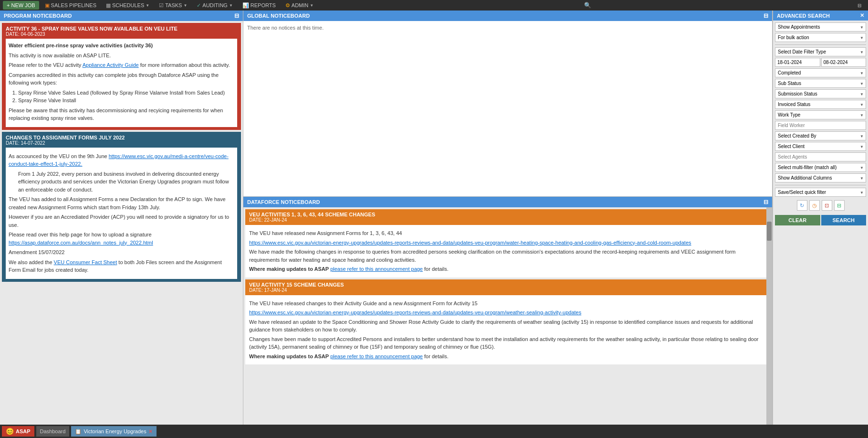  Describe the element at coordinates (434, 5) in the screenshot. I see `top-navbar: + NEW JOB ▣ SALES PIPELINES ▦ SCHEDULES …` at that location.